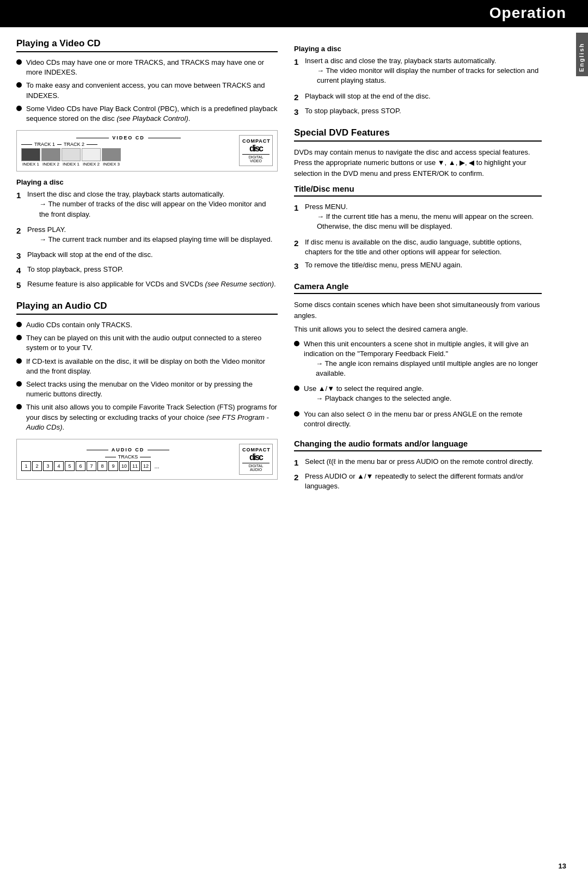 The height and width of the screenshot is (881, 588). Describe the element at coordinates (147, 417) in the screenshot. I see `list-item: This unit also allows you to compile Fav…` at that location.